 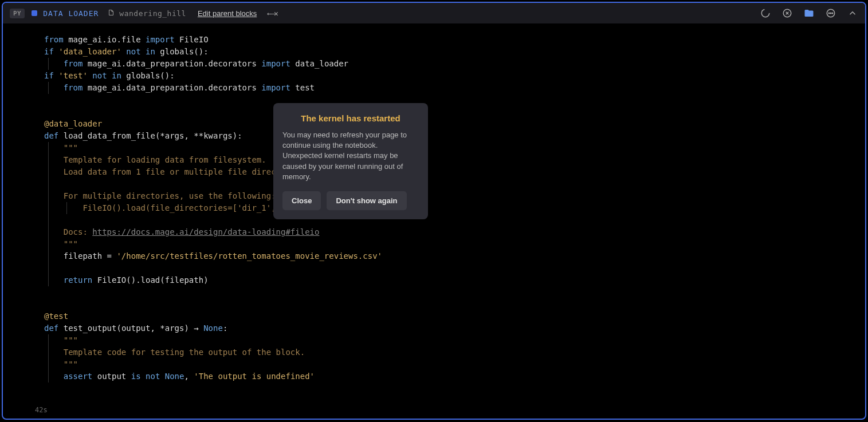 What do you see at coordinates (765, 13) in the screenshot?
I see `loading-spinner-icon` at bounding box center [765, 13].